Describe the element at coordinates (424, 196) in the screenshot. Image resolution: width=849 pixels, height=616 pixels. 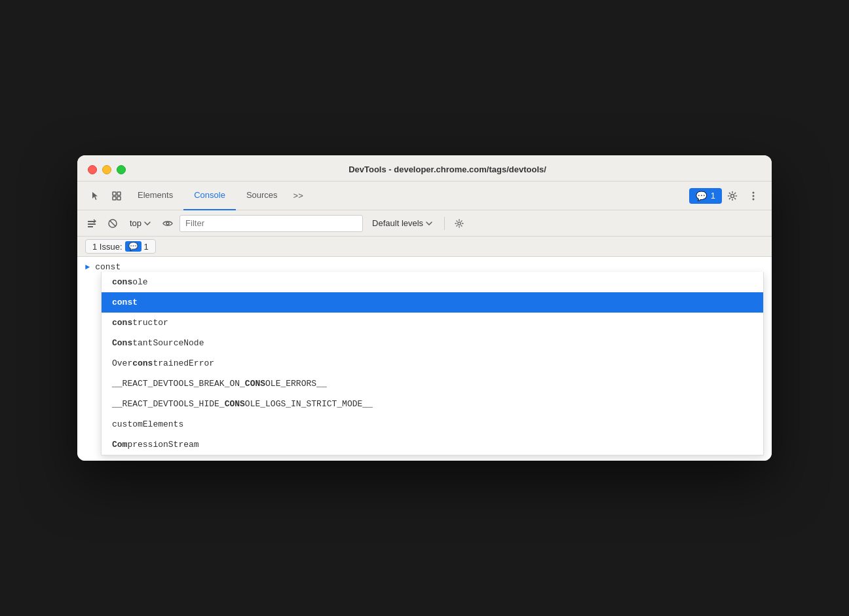
I see `devtools-tab-bar: Elements Console Sources >> 💬 1` at that location.